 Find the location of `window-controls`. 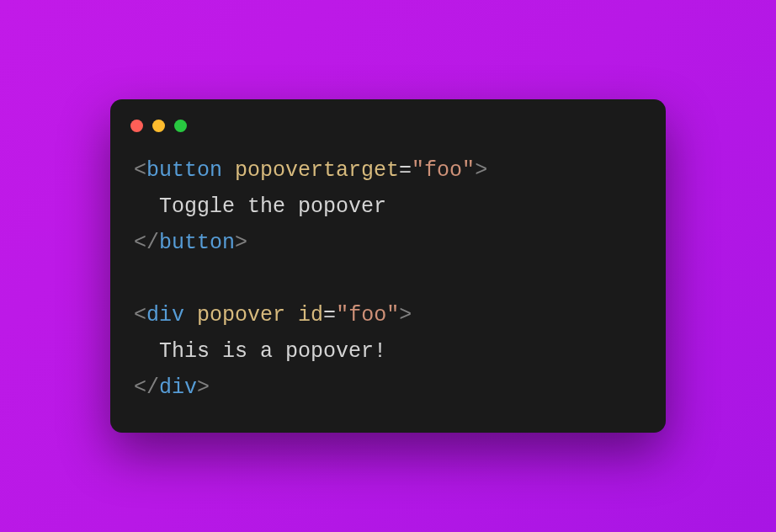

window-controls is located at coordinates (388, 136).